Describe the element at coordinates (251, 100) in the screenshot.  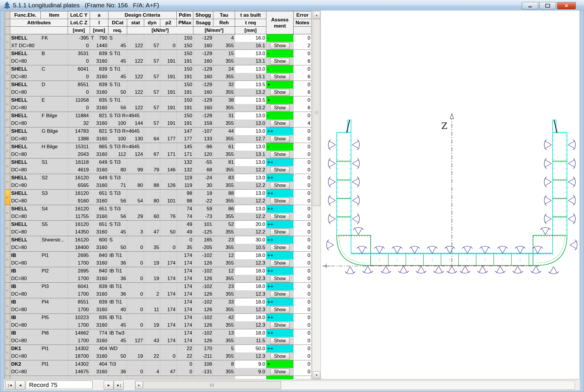
I see `cell-t-as-built: 13.5` at that location.